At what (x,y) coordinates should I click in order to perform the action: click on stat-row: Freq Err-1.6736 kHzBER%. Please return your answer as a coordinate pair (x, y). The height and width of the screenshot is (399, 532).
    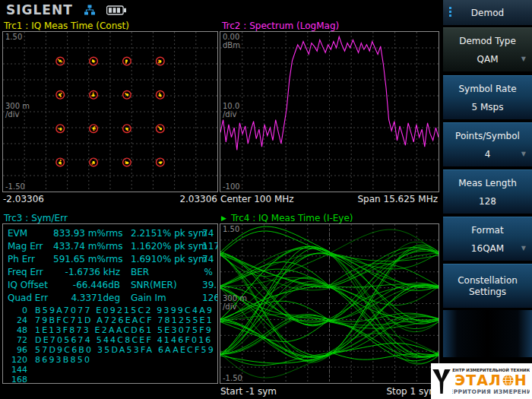
    Looking at the image, I should click on (110, 272).